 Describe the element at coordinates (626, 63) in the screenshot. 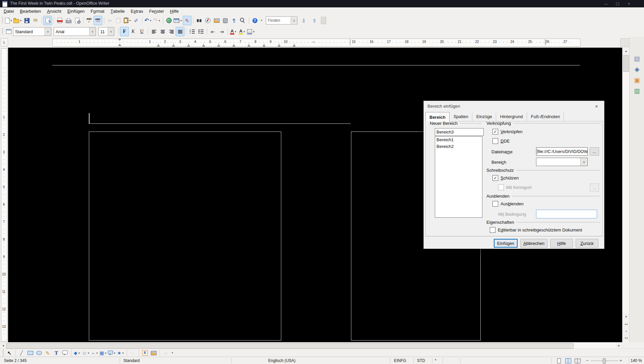

I see `vertical-scroll-thumb` at that location.